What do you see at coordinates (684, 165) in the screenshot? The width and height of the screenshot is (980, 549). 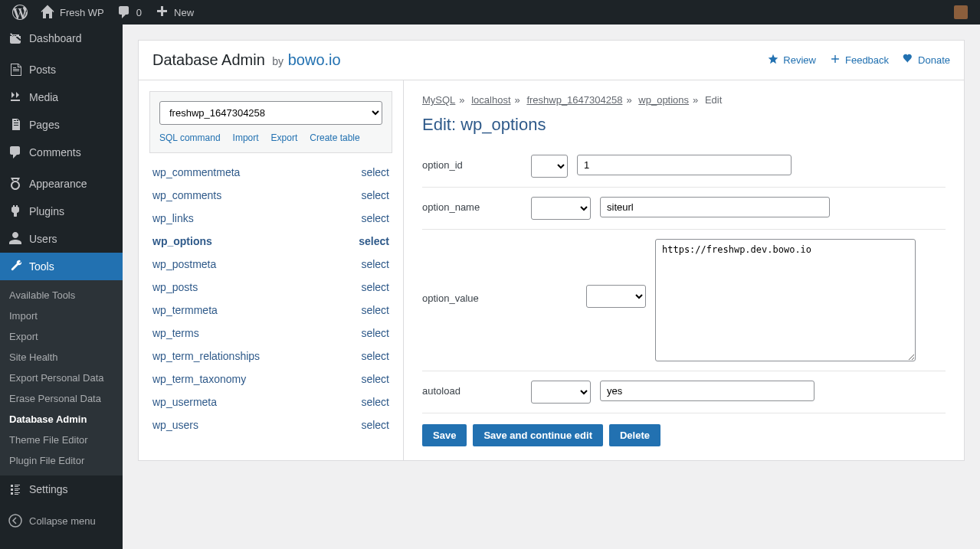 I see `option-id-input` at bounding box center [684, 165].